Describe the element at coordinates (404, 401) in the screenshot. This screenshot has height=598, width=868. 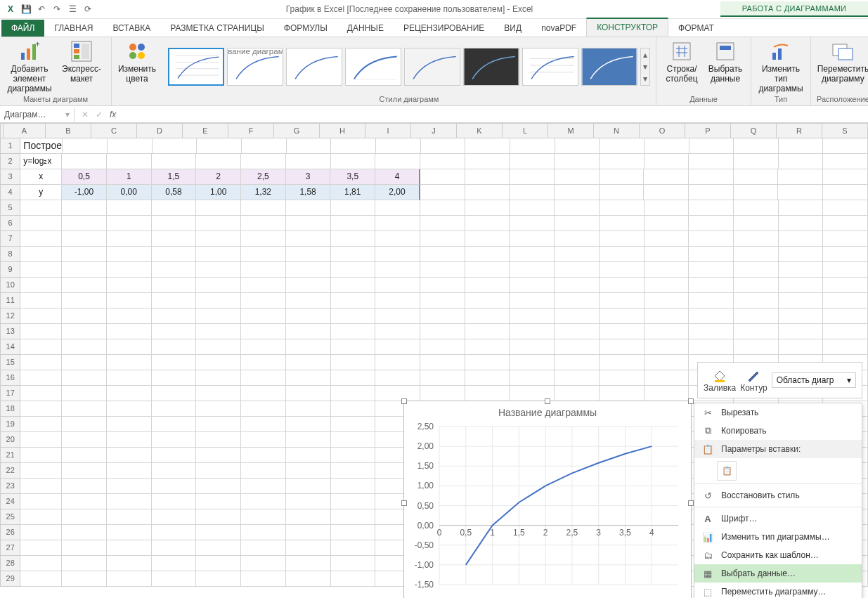
I see `resize-handle` at that location.